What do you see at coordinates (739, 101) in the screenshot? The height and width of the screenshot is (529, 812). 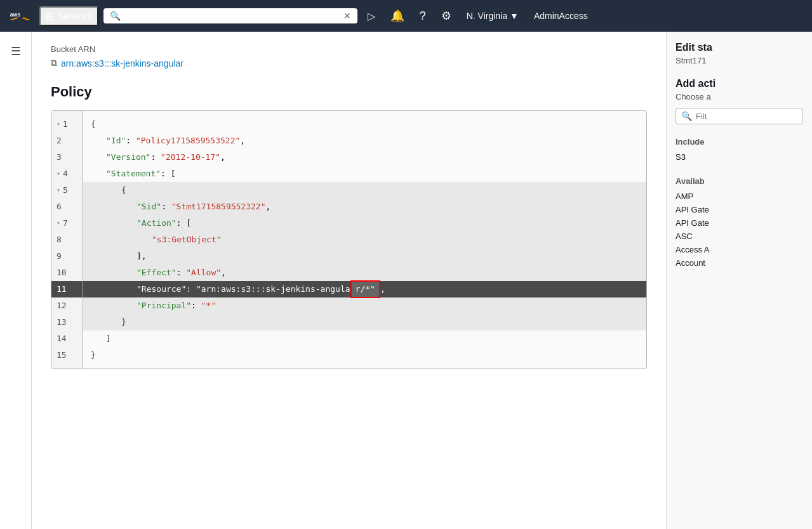 I see `add-actions-section: Add acti Choose a 🔍` at bounding box center [739, 101].